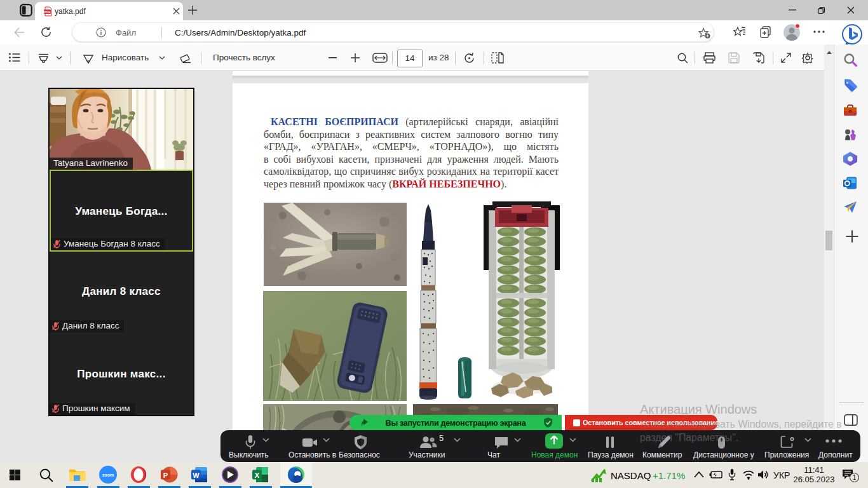 Image resolution: width=868 pixels, height=488 pixels. I want to click on svg-text: X, so click(257, 475).